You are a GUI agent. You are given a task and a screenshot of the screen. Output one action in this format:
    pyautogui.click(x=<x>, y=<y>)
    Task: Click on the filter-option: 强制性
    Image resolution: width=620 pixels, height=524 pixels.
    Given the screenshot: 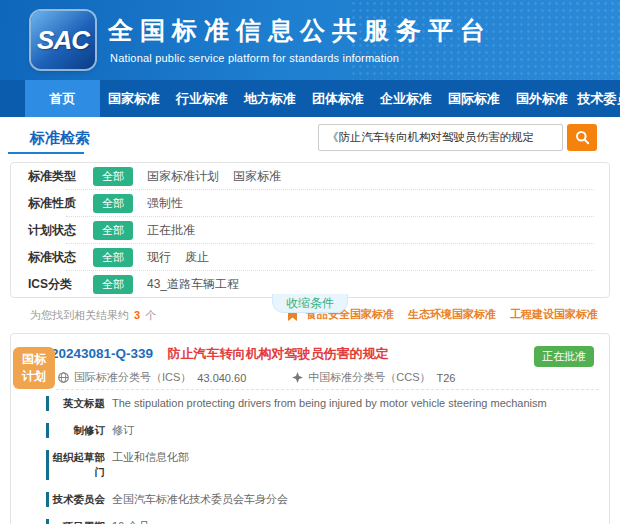 What is the action you would take?
    pyautogui.click(x=165, y=204)
    